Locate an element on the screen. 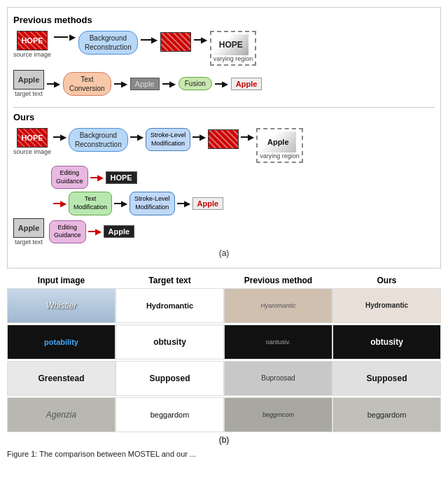 Image resolution: width=448 pixels, height=477 pixels. ours-text-3: Supposed is located at coordinates (386, 378).